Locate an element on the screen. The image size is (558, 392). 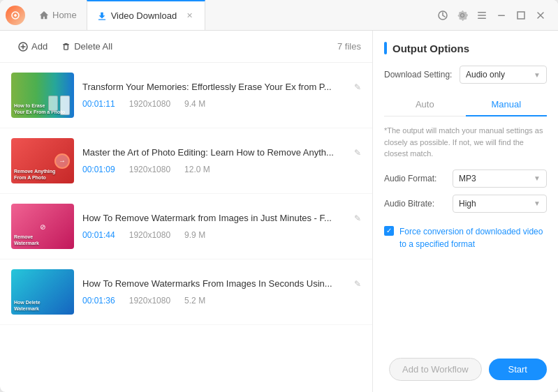
thumb-overlay-text: How DeleteWatermark is located at coordinates (27, 306).